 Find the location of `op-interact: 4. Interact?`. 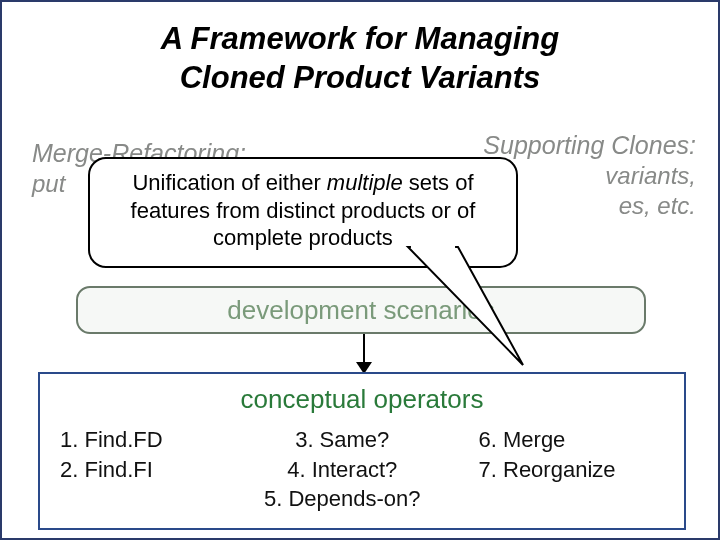

op-interact: 4. Interact? is located at coordinates (342, 470).